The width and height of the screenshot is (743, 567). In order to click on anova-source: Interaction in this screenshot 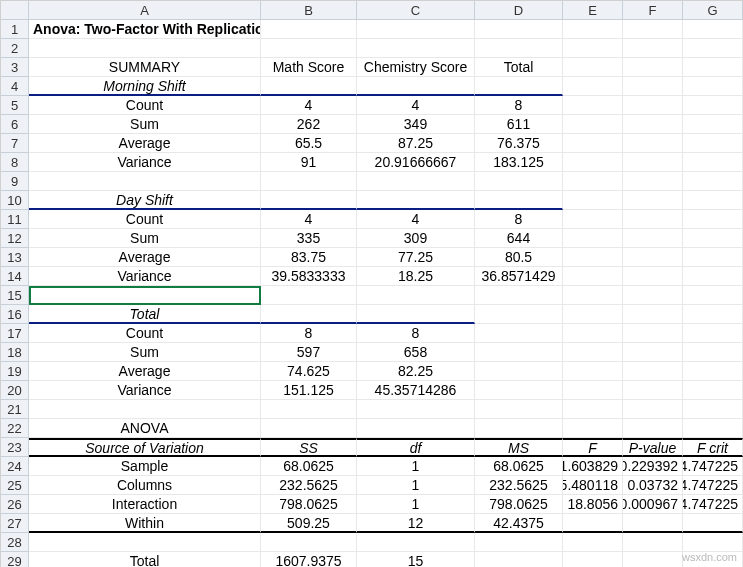, I will do `click(145, 504)`.